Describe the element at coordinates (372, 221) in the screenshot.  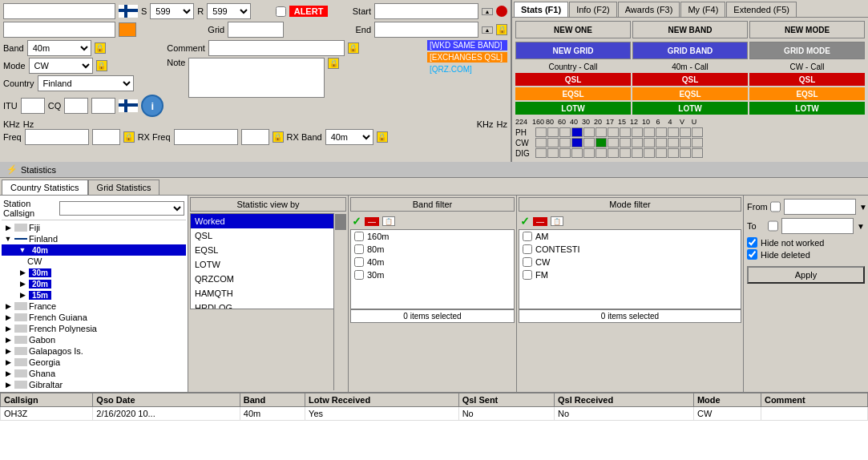
I see `band-check-red: —` at that location.